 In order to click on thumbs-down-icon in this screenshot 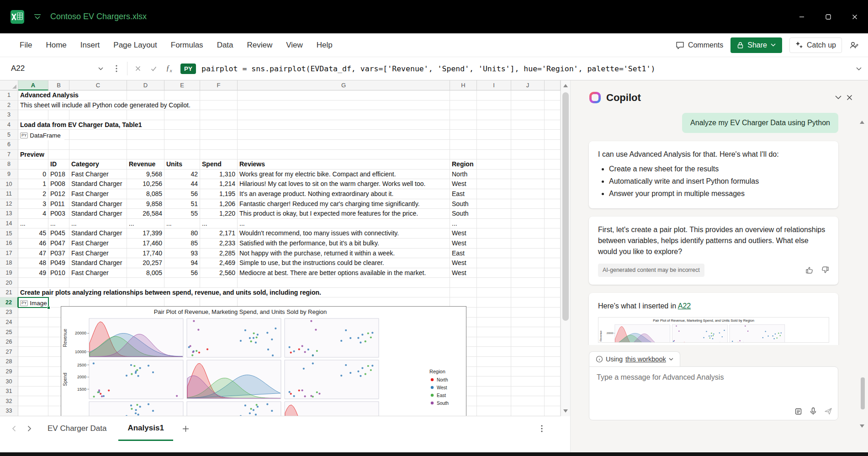, I will do `click(825, 270)`.